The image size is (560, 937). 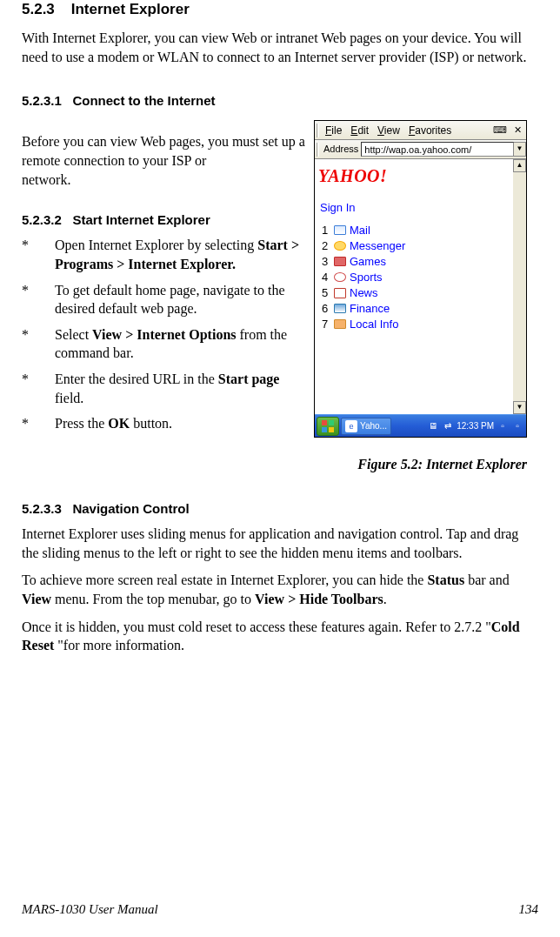 I want to click on ie-screenshot: File Edit View Favorites ⌨ ✕ Address htt…, so click(x=421, y=278).